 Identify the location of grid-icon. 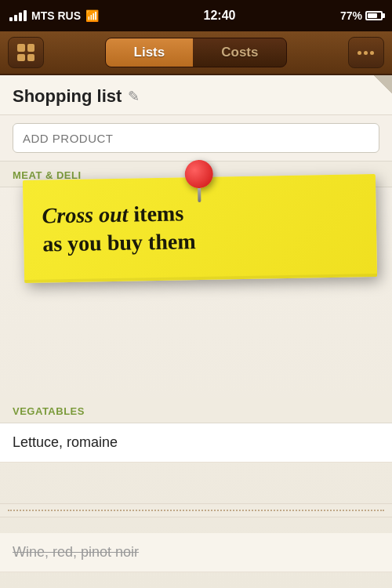
(26, 53).